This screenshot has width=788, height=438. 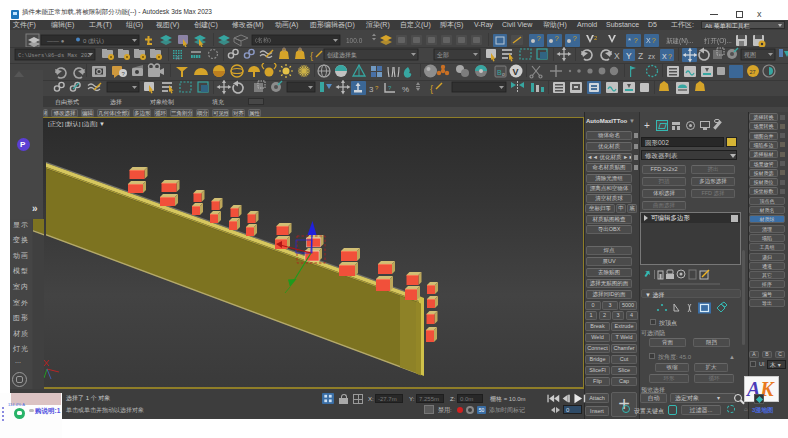 I want to click on svg-text: V, so click(x=516, y=72).